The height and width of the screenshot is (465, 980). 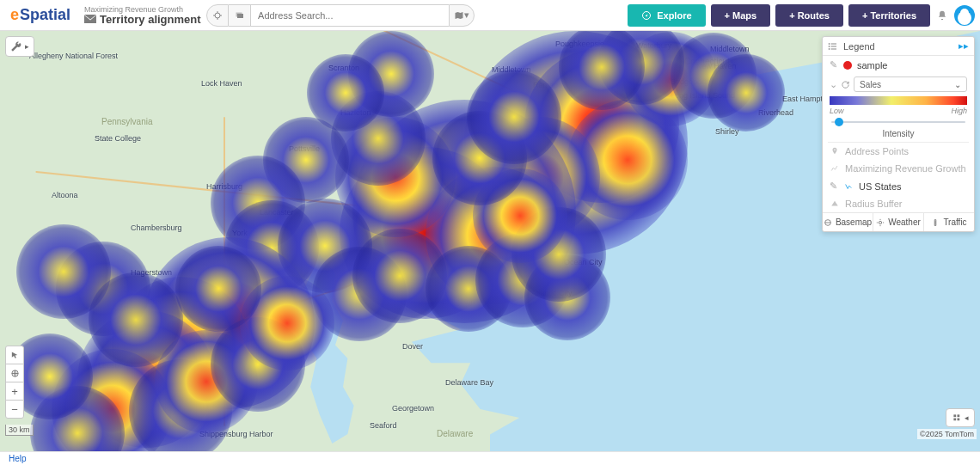 What do you see at coordinates (898, 134) in the screenshot?
I see `legend-panel: Legend ▸▸ ✎ sample ⌄ Sales ⌄ Low High In…` at bounding box center [898, 134].